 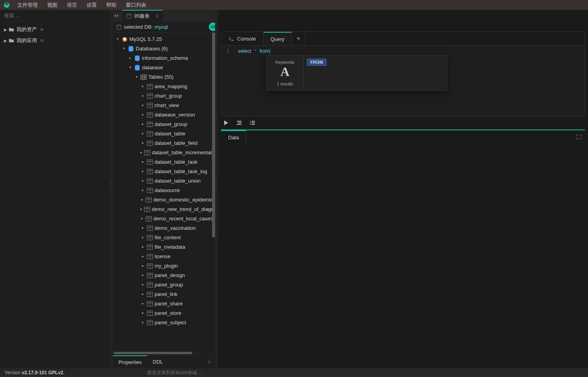 What do you see at coordinates (231, 39) in the screenshot?
I see `terminal-icon` at bounding box center [231, 39].